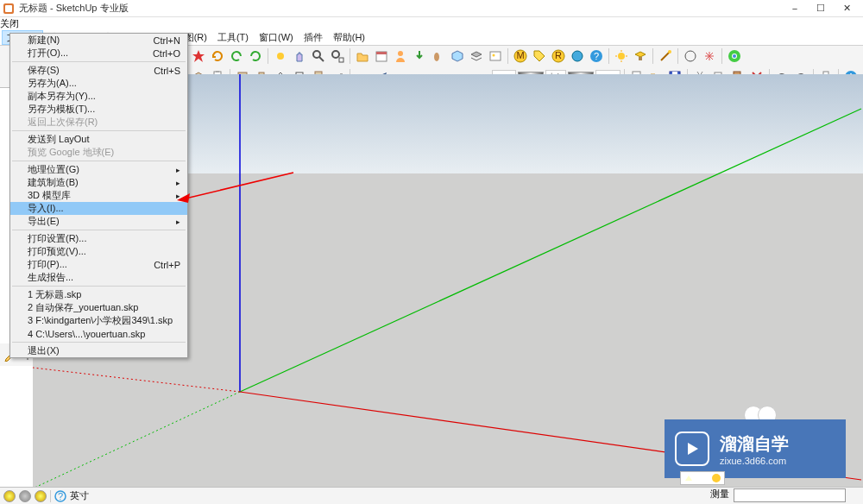  I want to click on shadow-toggle, so click(702, 478).